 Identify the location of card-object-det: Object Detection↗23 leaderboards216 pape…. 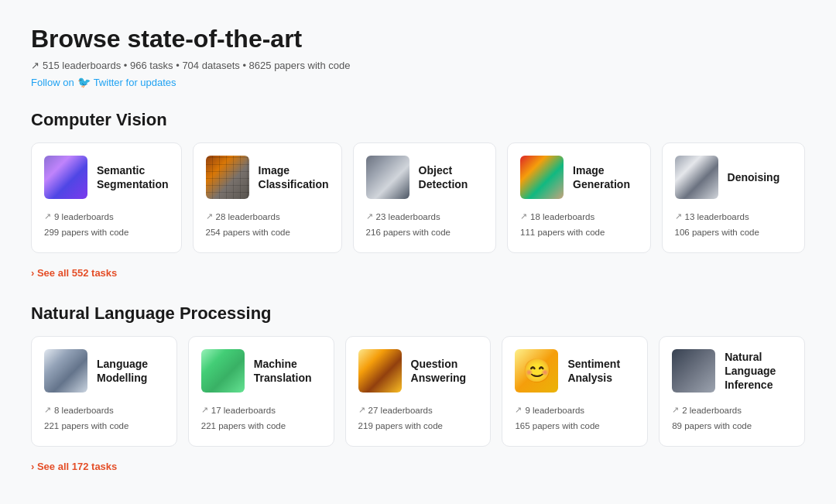
(424, 198).